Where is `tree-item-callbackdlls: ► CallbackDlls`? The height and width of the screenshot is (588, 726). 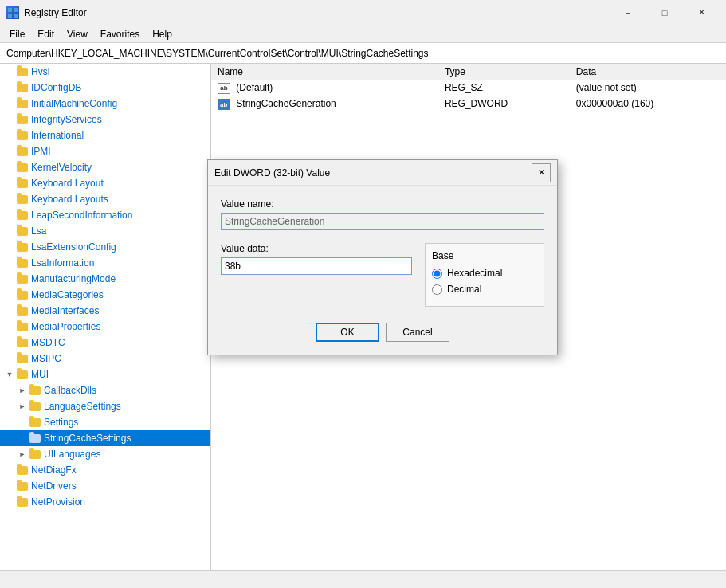
tree-item-callbackdlls: ► CallbackDlls is located at coordinates (105, 390).